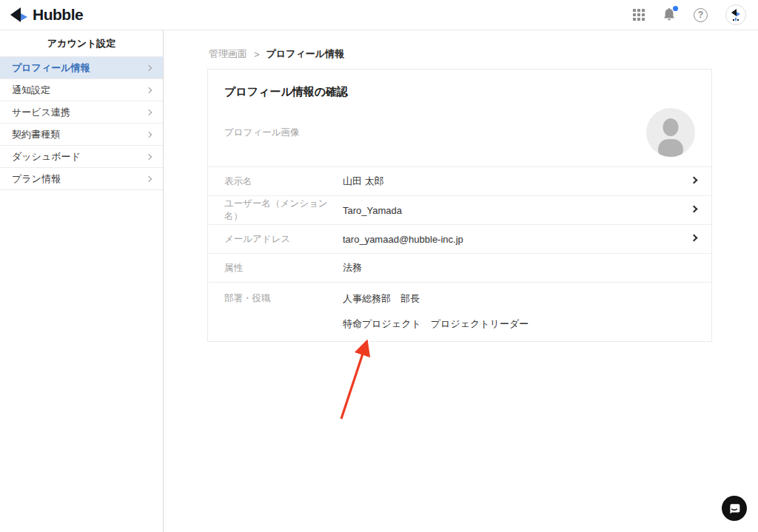 This screenshot has width=758, height=532. What do you see at coordinates (379, 15) in the screenshot?
I see `app-header: Hubble ?` at bounding box center [379, 15].